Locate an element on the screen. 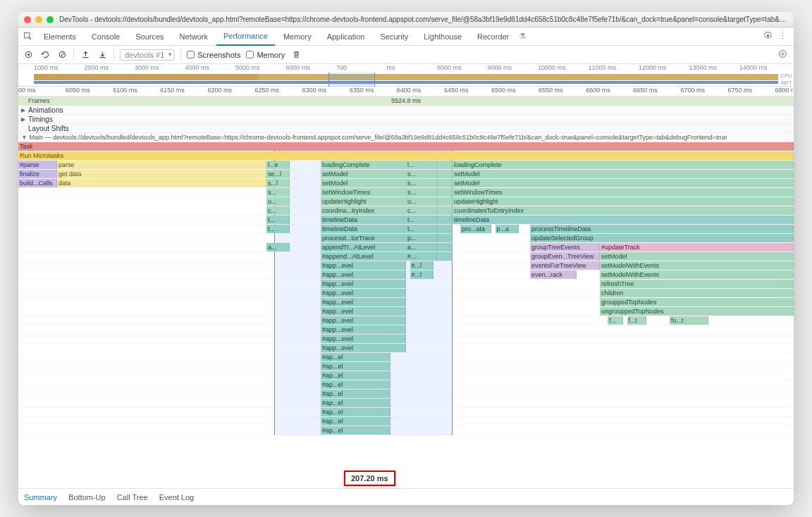 The width and height of the screenshot is (812, 517). tab-elements: Elements is located at coordinates (60, 37).